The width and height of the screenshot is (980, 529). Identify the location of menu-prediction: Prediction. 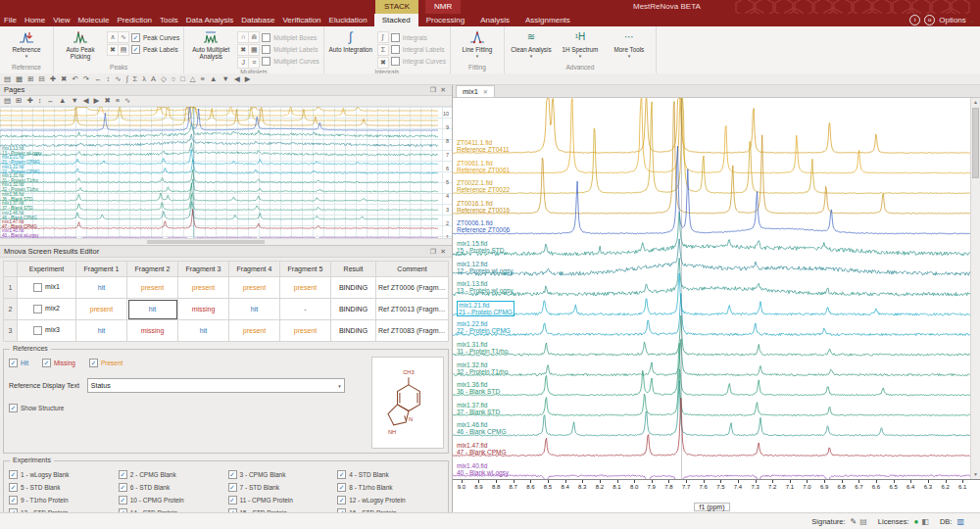
(134, 20).